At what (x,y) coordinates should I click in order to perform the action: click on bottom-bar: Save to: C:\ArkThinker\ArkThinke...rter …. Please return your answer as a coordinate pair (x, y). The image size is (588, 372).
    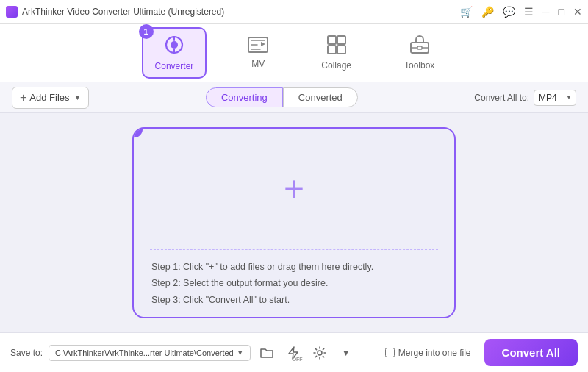
    Looking at the image, I should click on (294, 352).